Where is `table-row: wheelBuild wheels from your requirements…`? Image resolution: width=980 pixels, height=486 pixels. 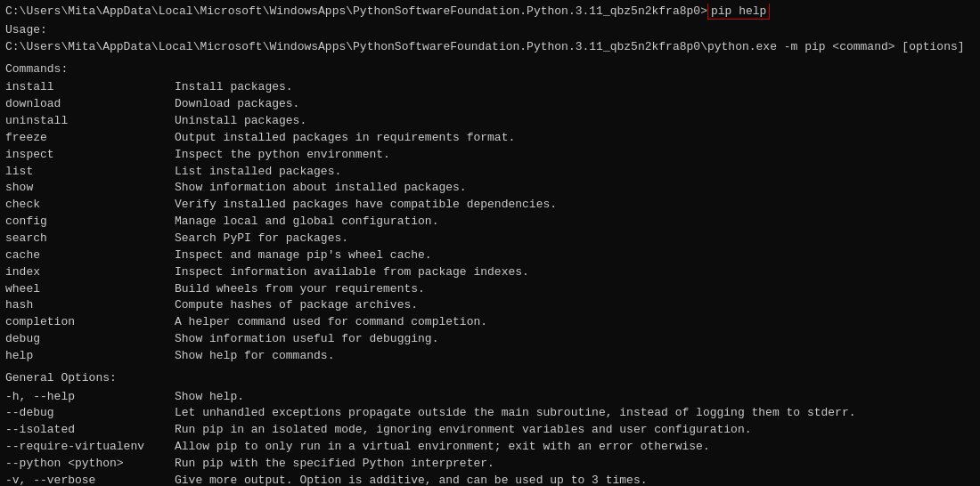 table-row: wheelBuild wheels from your requirements… is located at coordinates (490, 290).